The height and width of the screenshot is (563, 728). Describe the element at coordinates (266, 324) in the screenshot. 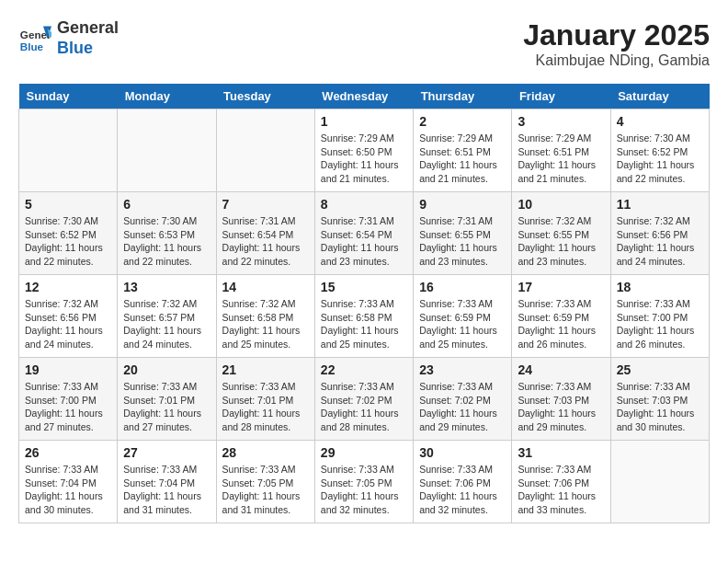

I see `day-info: Sunrise: 7:32 AM Sunset: 6:58 PM Dayligh…` at that location.